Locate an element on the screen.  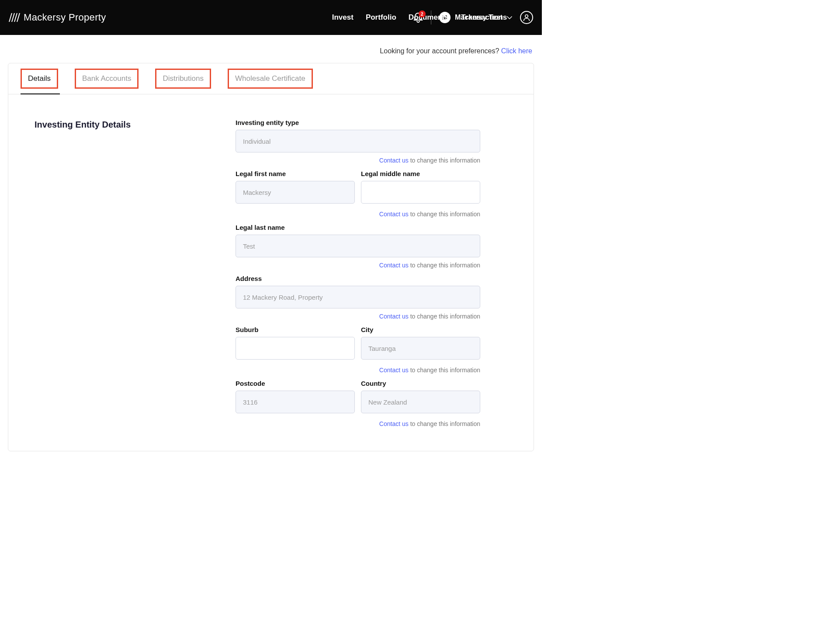
label-entity-type: Investing entity type is located at coordinates (358, 122).